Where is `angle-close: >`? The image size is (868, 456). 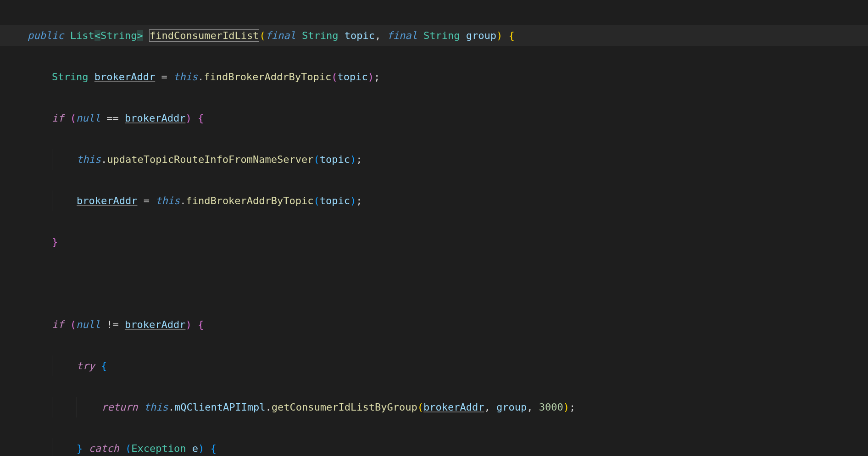
angle-close: > is located at coordinates (139, 36).